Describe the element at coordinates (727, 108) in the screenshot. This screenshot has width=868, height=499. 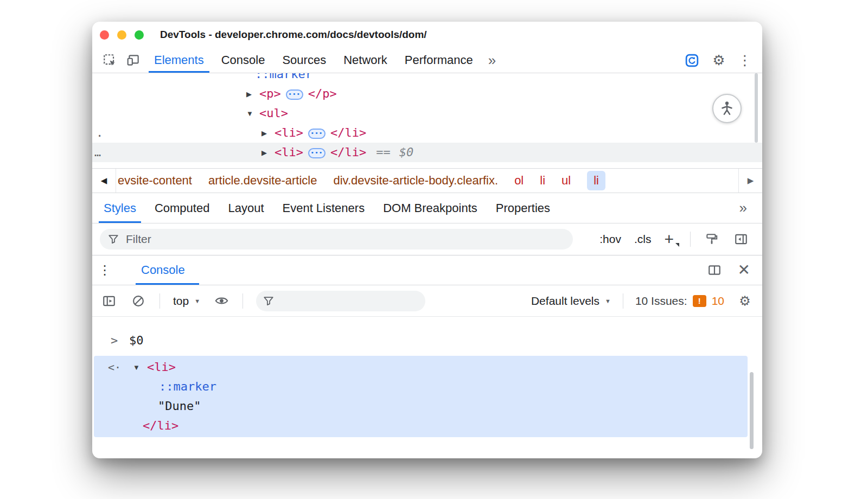
I see `accessibility-icon` at that location.